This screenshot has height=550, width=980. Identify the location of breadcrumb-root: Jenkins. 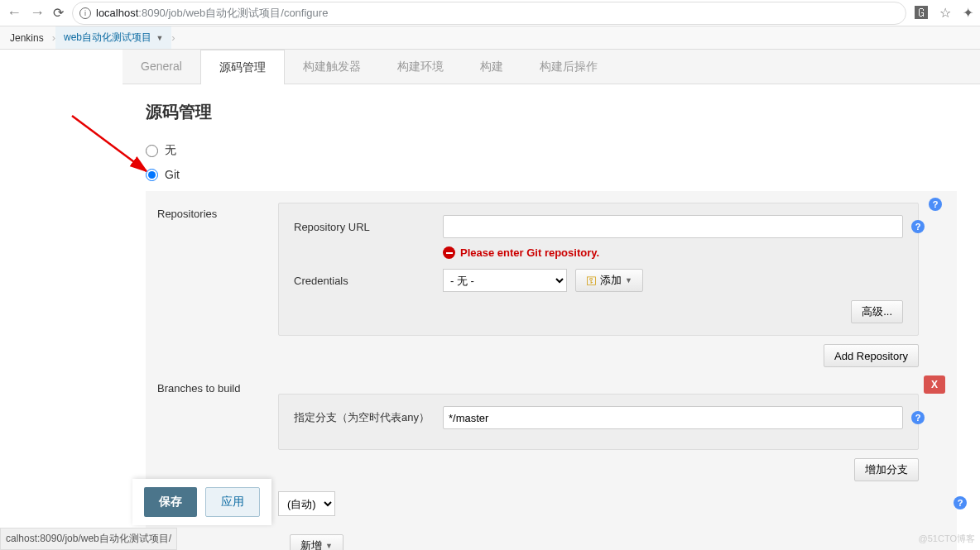
(26, 38).